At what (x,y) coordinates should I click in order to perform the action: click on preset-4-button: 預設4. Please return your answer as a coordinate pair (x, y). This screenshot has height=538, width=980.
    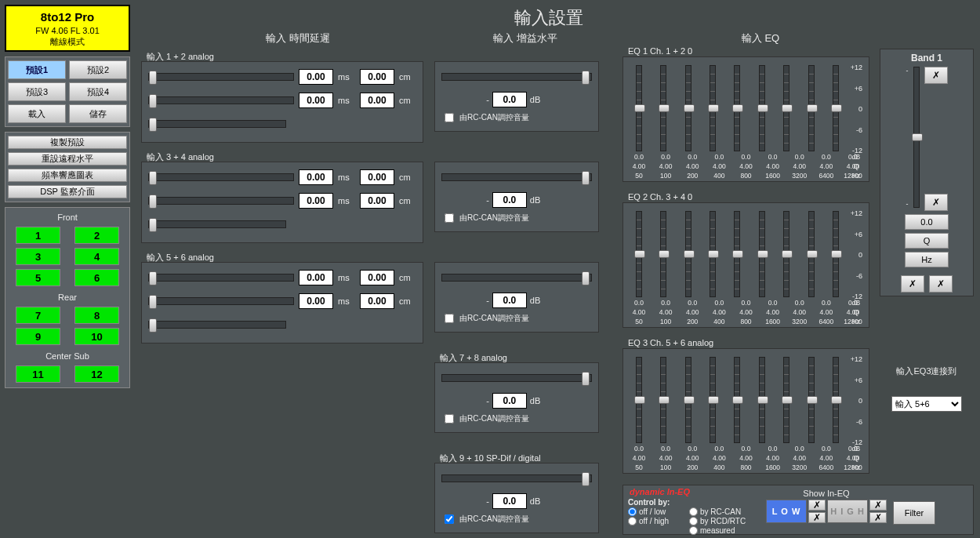
    Looking at the image, I should click on (98, 92).